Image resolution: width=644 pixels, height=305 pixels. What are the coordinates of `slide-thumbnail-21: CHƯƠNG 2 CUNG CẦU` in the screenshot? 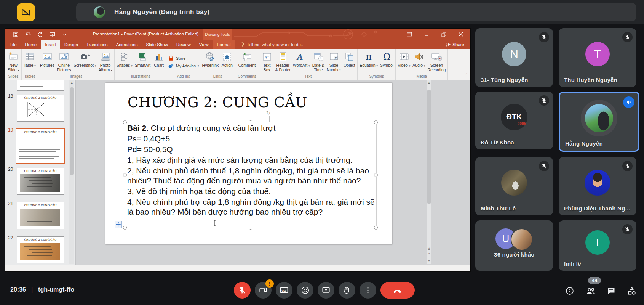 It's located at (40, 216).